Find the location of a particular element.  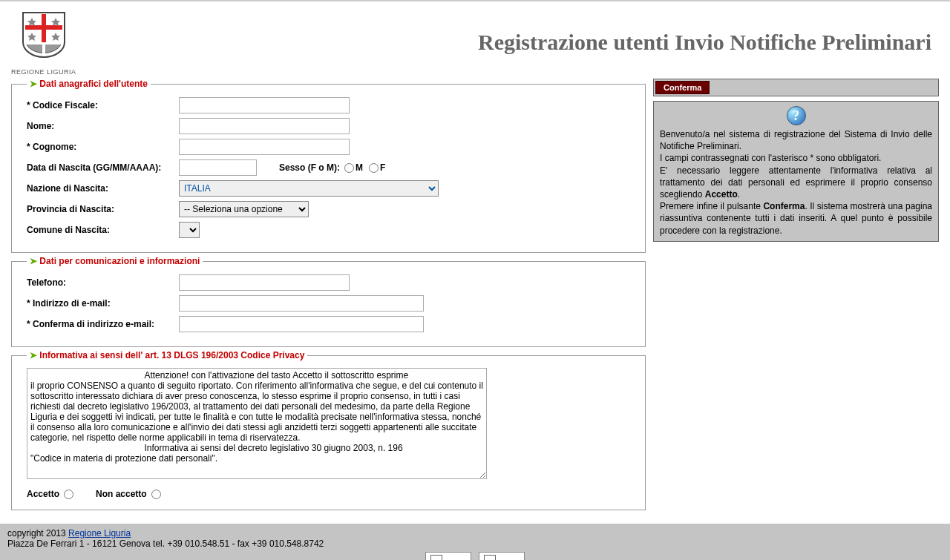

sesso-m-radio is located at coordinates (349, 168).